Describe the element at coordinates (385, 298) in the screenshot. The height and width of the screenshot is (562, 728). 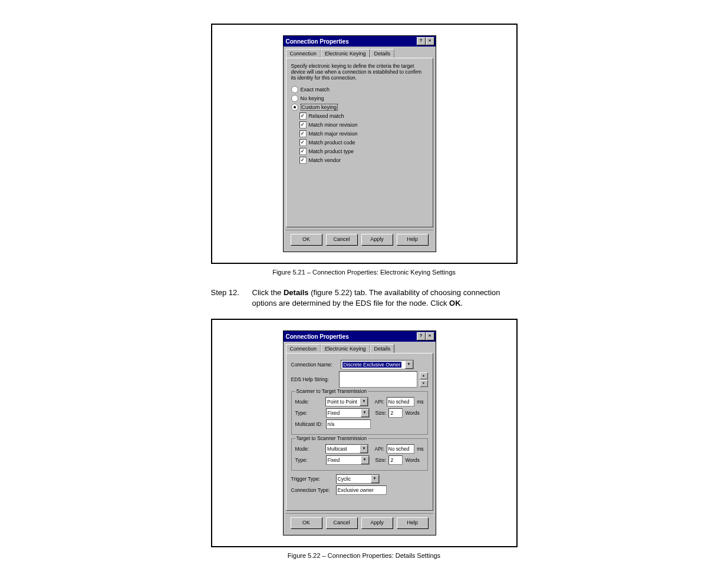
I see `step-body: Click the Details (figure 5.22) tab. The…` at that location.